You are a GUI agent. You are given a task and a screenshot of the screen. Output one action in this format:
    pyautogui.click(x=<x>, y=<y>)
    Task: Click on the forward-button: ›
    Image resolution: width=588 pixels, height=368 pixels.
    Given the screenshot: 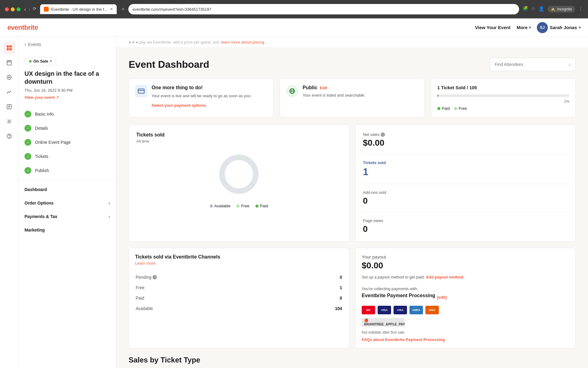 What is the action you would take?
    pyautogui.click(x=29, y=9)
    